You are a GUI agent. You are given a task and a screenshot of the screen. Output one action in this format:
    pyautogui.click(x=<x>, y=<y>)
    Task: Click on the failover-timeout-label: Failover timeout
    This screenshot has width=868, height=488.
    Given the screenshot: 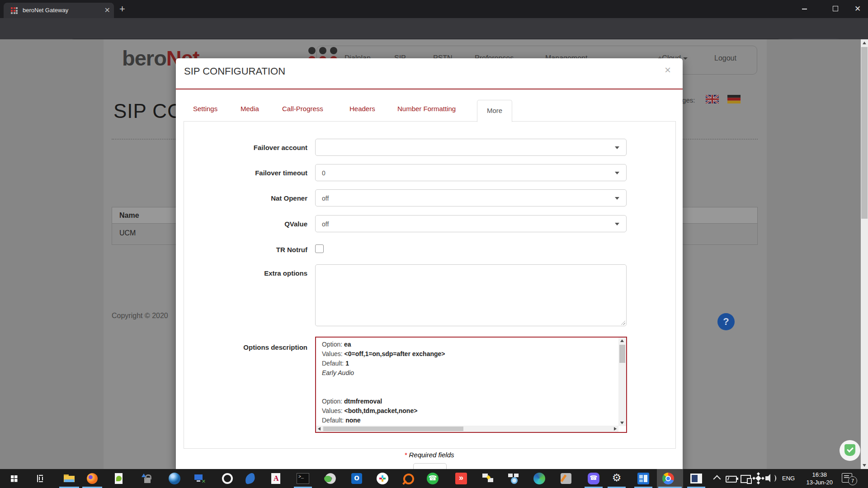 What is the action you would take?
    pyautogui.click(x=250, y=173)
    